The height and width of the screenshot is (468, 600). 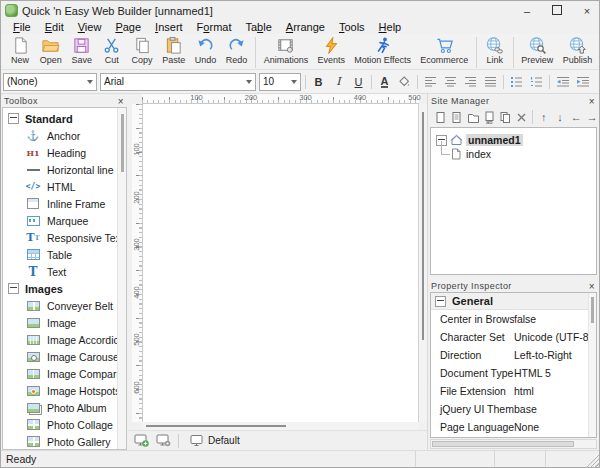 I want to click on toolbox-scrollbar, so click(x=122, y=278).